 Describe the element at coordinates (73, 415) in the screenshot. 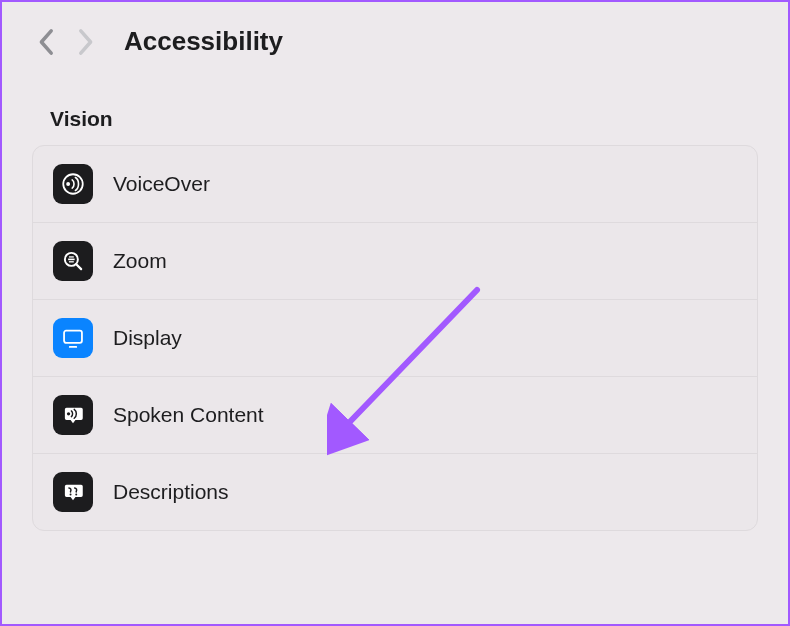

I see `spoken-content-icon` at that location.